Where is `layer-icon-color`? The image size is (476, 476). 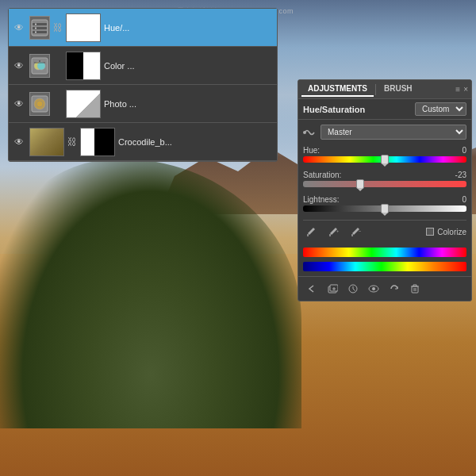
layer-icon-color is located at coordinates (40, 66).